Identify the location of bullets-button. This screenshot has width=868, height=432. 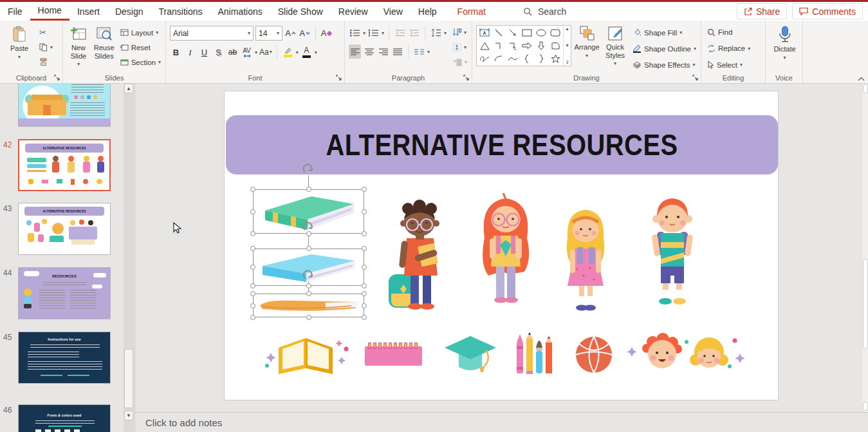
(355, 33).